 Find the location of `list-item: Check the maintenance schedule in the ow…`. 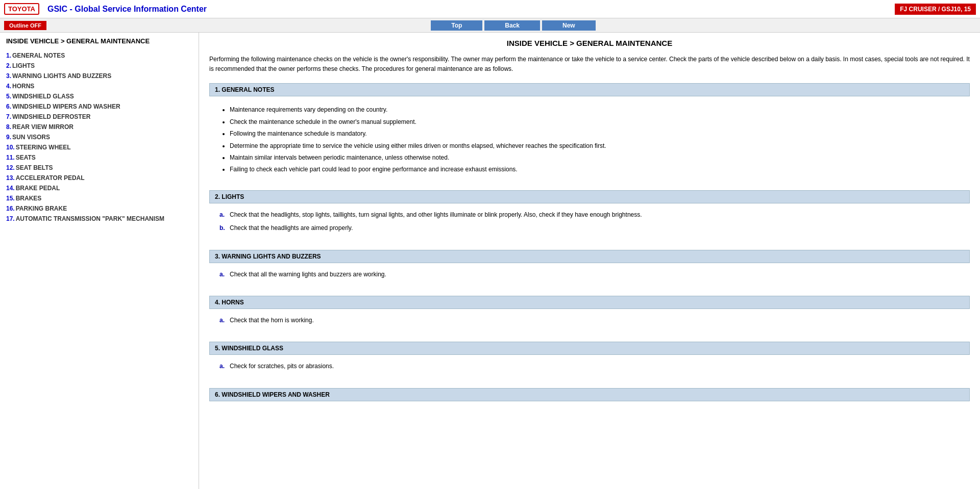

list-item: Check the maintenance schedule in the ow… is located at coordinates (595, 122).